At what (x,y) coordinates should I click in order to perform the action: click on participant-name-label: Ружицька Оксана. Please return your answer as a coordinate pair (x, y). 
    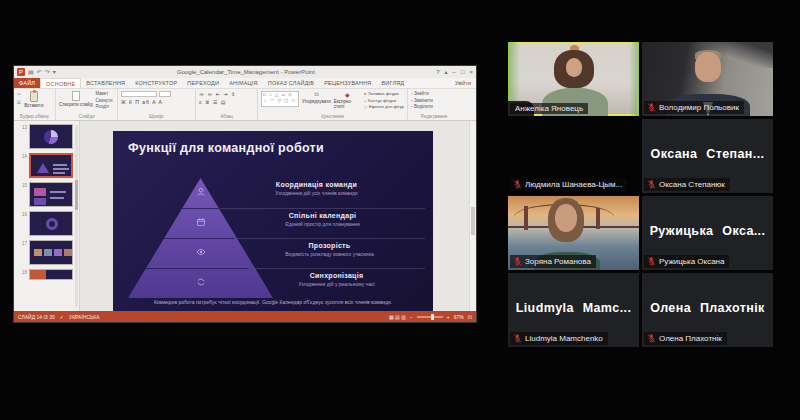
    Looking at the image, I should click on (686, 262).